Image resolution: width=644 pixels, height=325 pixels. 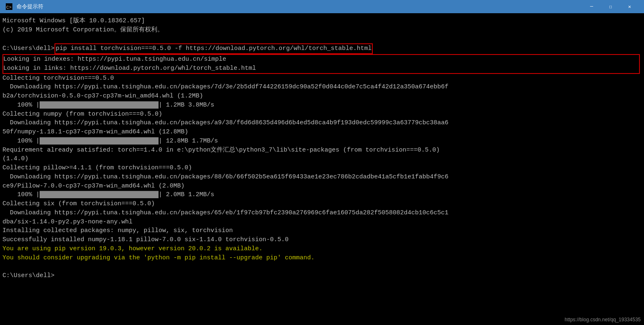 I want to click on line-dl3: Downloading https://pypi.tuna.tsinghua.e…, so click(x=322, y=177).